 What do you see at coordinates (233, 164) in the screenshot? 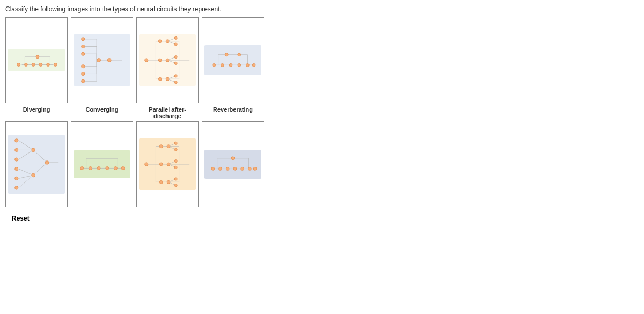
I see `target-slot-reverberating` at bounding box center [233, 164].